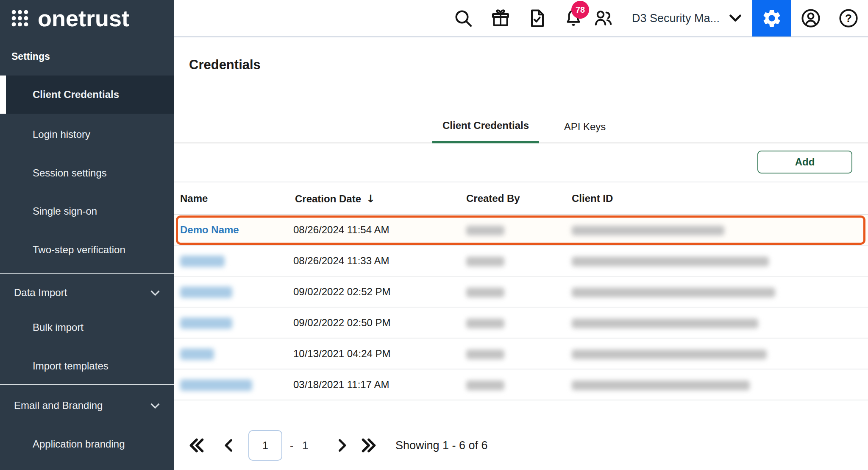 The image size is (868, 470). I want to click on settings-button, so click(772, 18).